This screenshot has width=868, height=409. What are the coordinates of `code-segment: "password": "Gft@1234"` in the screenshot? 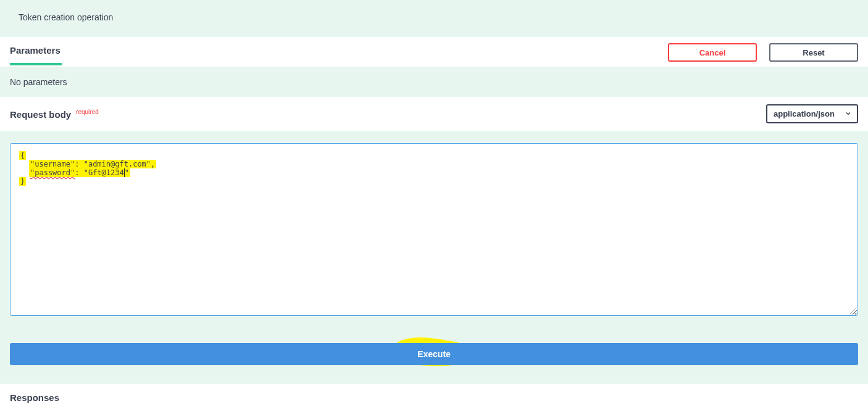 It's located at (80, 173).